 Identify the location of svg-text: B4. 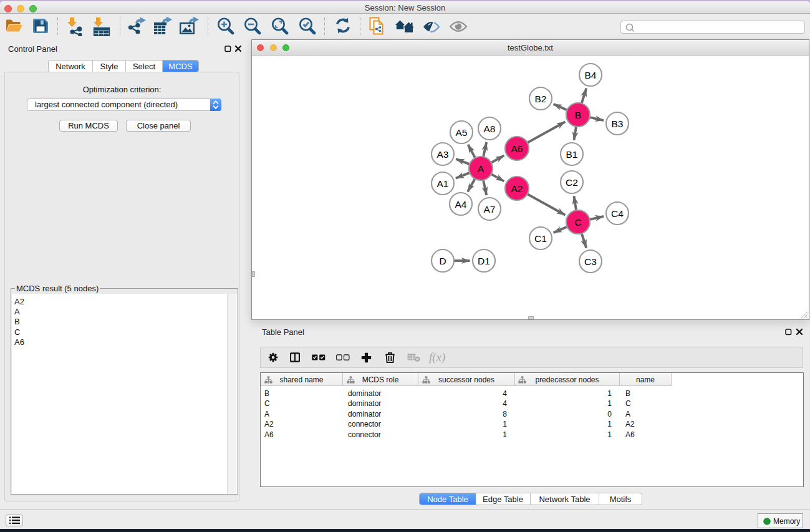
(591, 75).